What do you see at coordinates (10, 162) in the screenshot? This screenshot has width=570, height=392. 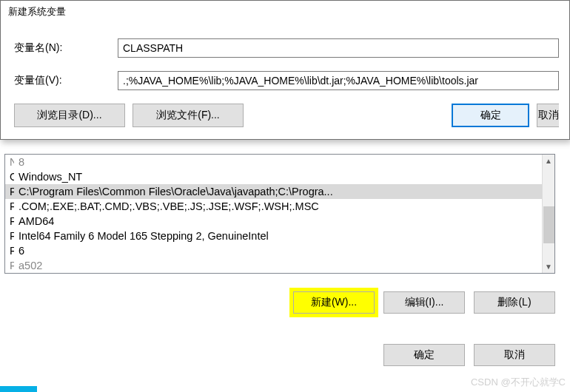 I see `env-var-name: NUMBER_OF_PROCESSORS` at bounding box center [10, 162].